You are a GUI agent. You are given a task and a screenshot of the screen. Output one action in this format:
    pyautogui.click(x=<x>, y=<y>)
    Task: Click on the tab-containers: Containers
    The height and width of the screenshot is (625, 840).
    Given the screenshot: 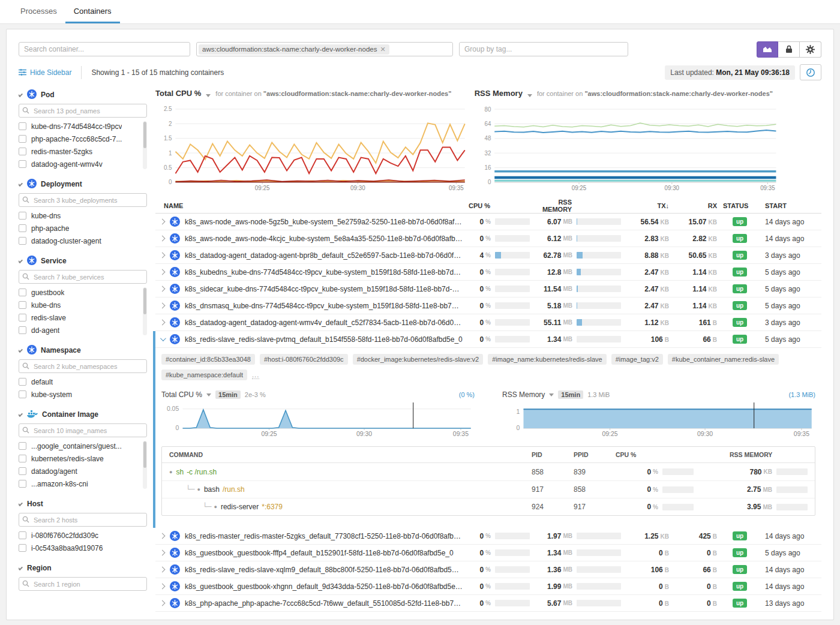 What is the action you would take?
    pyautogui.click(x=92, y=12)
    